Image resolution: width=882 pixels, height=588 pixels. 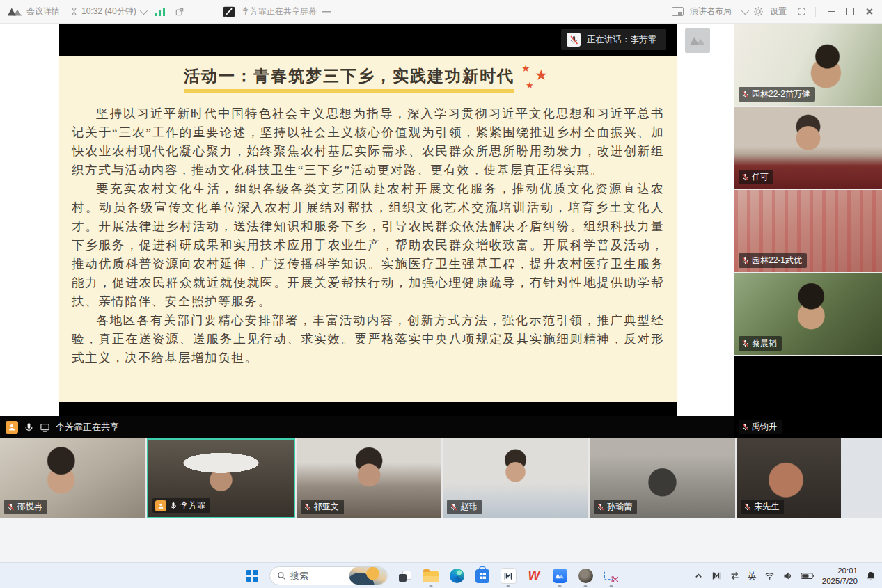 What do you see at coordinates (808, 148) in the screenshot?
I see `participant-tile: 任可` at bounding box center [808, 148].